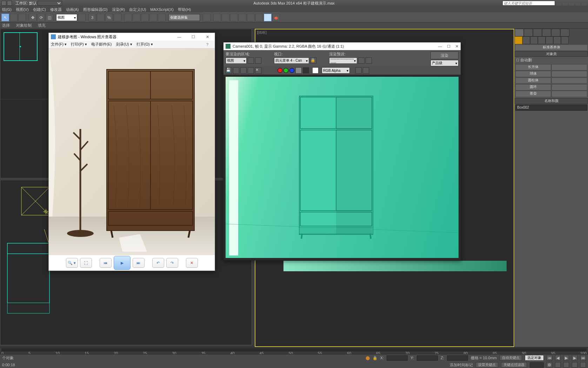 This screenshot has height=368, width=588. What do you see at coordinates (526, 40) in the screenshot?
I see `cat-shapes` at bounding box center [526, 40].